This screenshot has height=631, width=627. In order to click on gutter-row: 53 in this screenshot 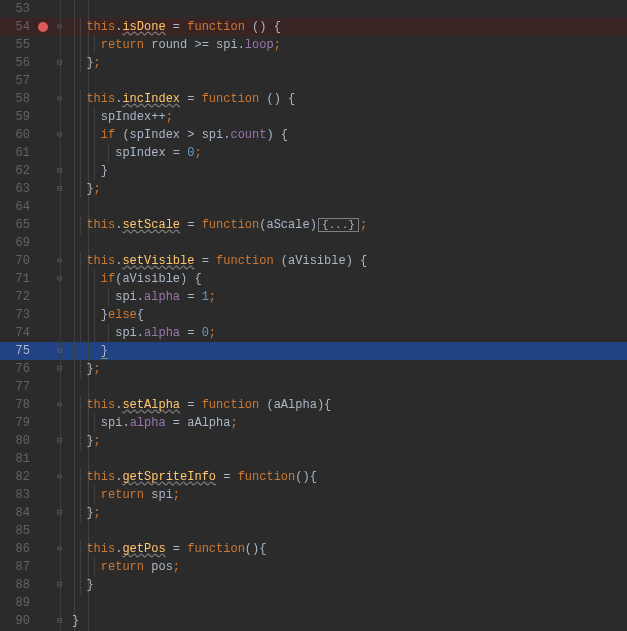, I will do `click(33, 9)`.